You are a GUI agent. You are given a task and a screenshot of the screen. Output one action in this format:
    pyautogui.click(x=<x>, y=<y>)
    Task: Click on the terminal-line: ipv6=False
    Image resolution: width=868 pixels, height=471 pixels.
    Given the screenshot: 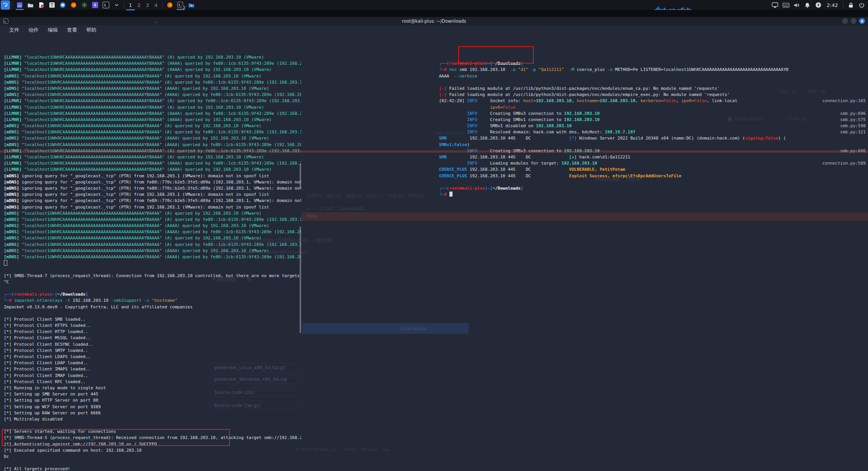 What is the action you would take?
    pyautogui.click(x=653, y=108)
    